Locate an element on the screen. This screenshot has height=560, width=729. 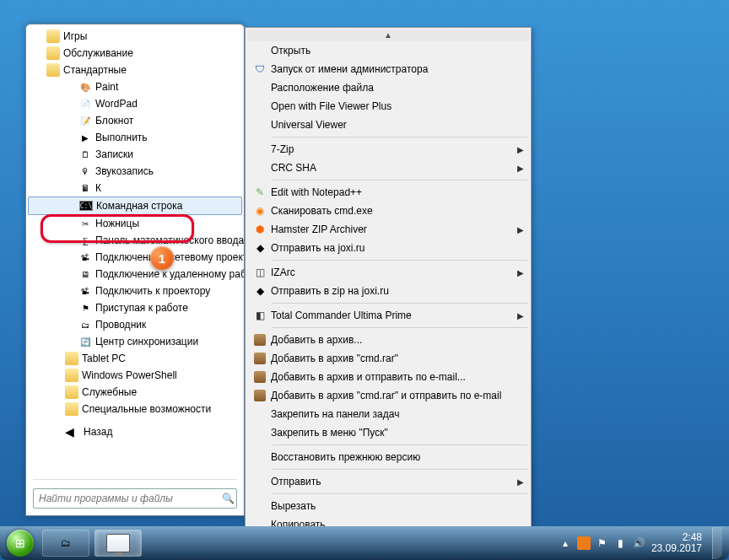
rdp-icon: 🖥 is located at coordinates (85, 274).